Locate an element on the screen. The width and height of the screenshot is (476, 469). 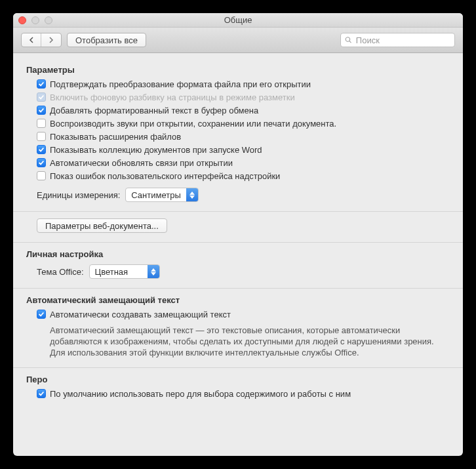
pen-checkbox is located at coordinates (41, 394).